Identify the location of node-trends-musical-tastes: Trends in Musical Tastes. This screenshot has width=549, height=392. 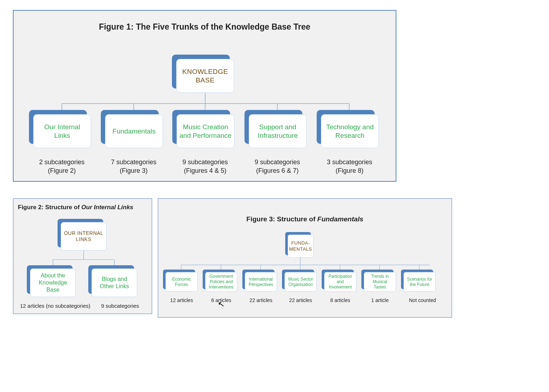
(380, 282).